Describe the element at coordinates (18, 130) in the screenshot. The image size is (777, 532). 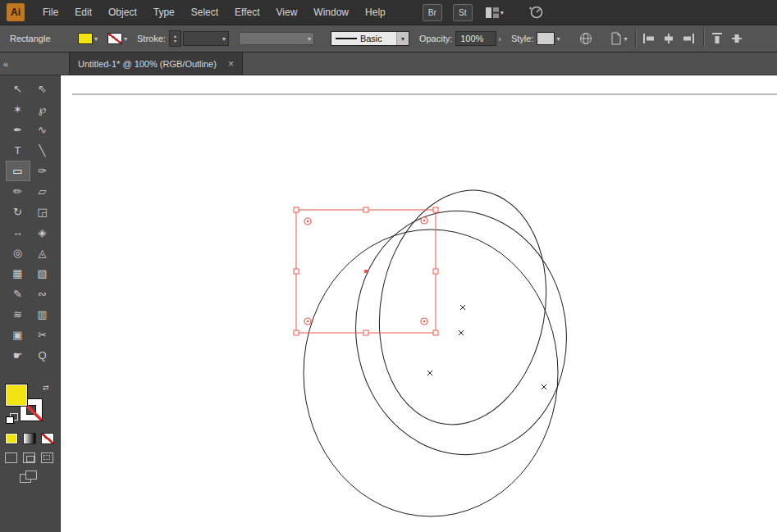
I see `pen-tool-icon: ✒` at that location.